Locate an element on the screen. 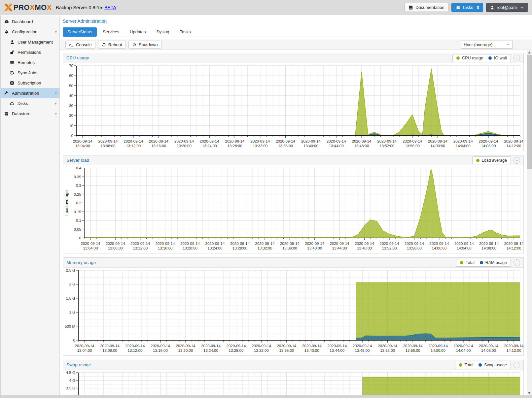 The height and width of the screenshot is (398, 532). sidebar-nav: DashboardConfiguration▾User ManagementPe… is located at coordinates (30, 205).